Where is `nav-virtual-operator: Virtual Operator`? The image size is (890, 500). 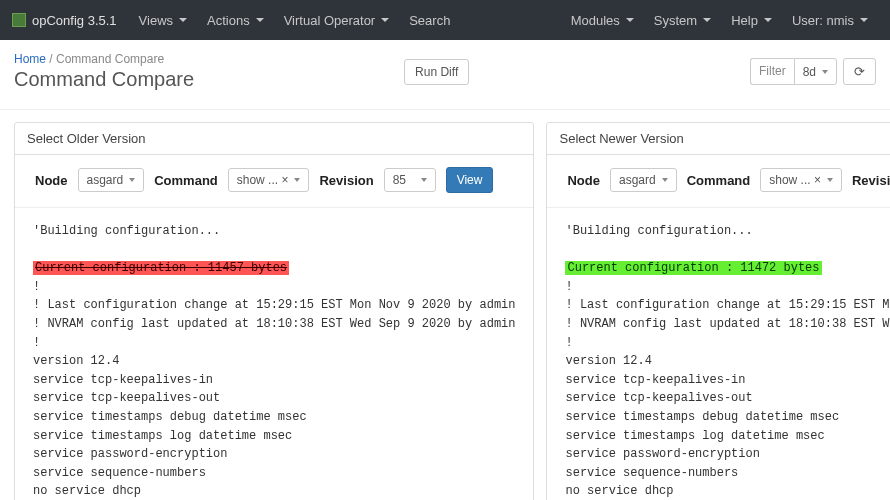
nav-virtual-operator: Virtual Operator is located at coordinates (337, 20).